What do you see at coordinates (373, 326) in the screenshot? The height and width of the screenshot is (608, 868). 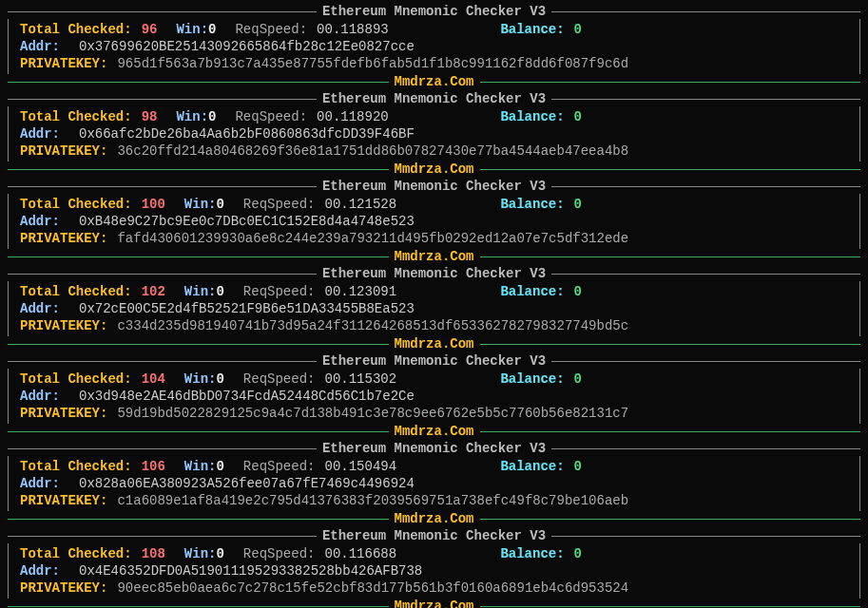 I see `value-privatekey: c334d235d981940741b73d95a24f311264268513…` at bounding box center [373, 326].